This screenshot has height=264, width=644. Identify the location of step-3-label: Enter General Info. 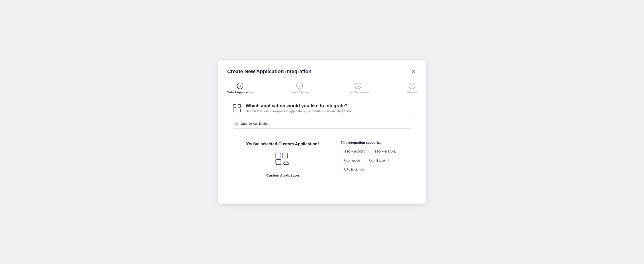
(358, 92).